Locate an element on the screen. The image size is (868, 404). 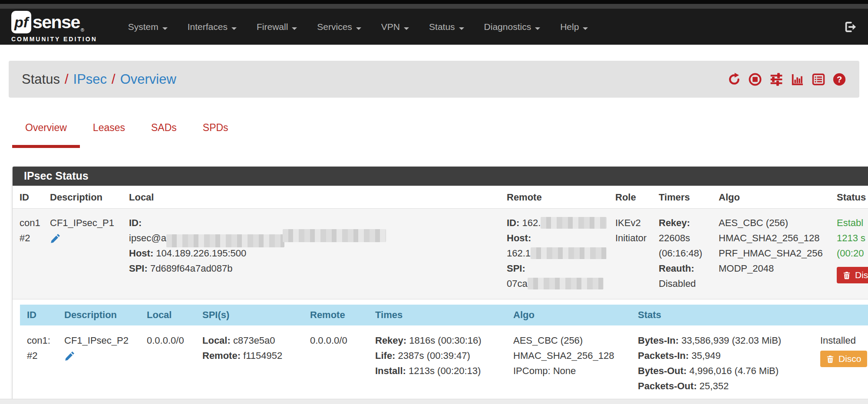
child-header-row: ID Description Local SPI(s) Remote Times… is located at coordinates (444, 315).